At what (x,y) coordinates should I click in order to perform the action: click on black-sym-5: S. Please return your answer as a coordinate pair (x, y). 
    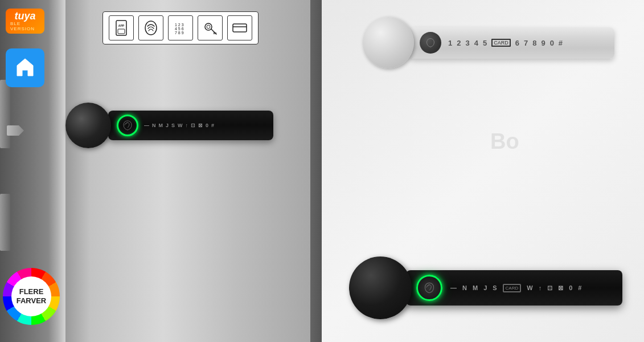
    Looking at the image, I should click on (494, 288).